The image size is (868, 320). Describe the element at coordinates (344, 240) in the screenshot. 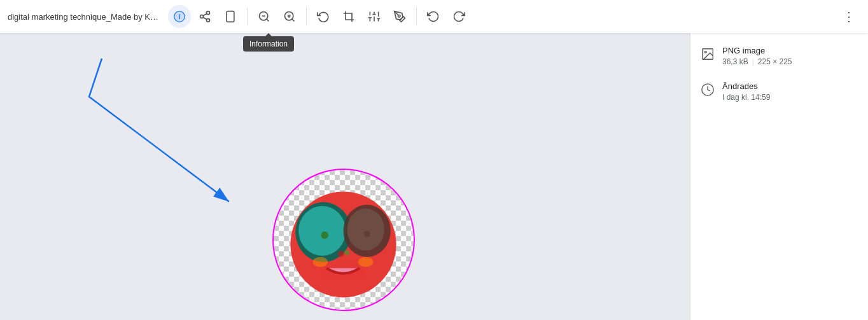

I see `image-preview` at that location.